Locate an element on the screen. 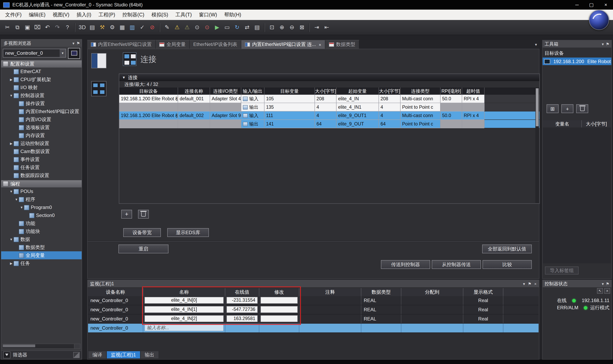 This screenshot has height=364, width=613. window-sync-icon: ▭ is located at coordinates (227, 27).